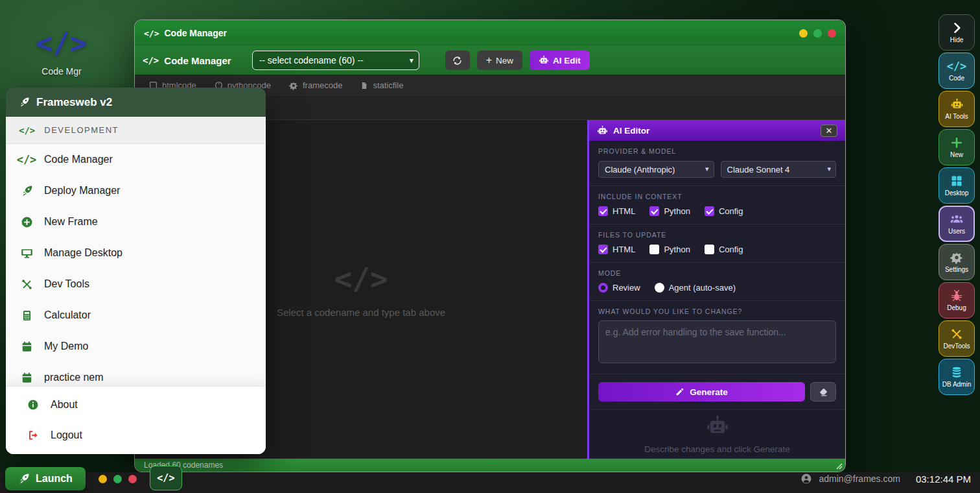  I want to click on ai-editor-title: AI Editor, so click(631, 131).